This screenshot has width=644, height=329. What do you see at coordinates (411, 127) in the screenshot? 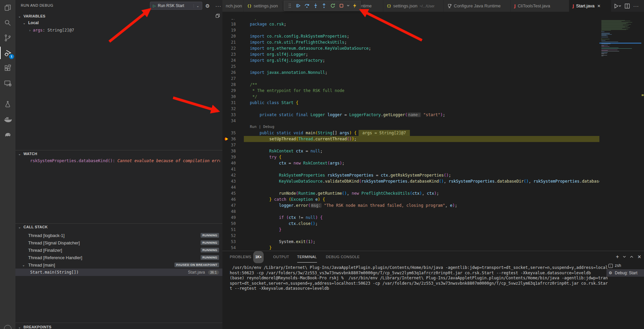
I see `codelens-run-debug: Run | Debug` at bounding box center [411, 127].